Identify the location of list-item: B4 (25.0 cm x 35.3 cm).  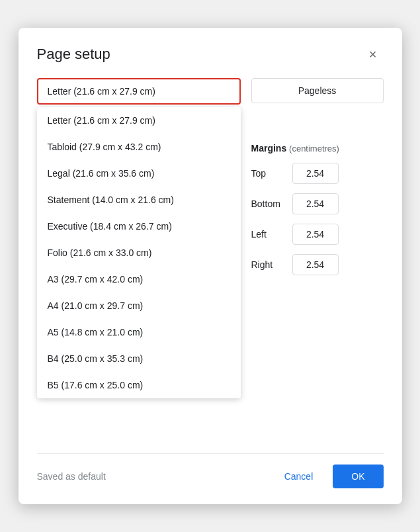
(139, 359).